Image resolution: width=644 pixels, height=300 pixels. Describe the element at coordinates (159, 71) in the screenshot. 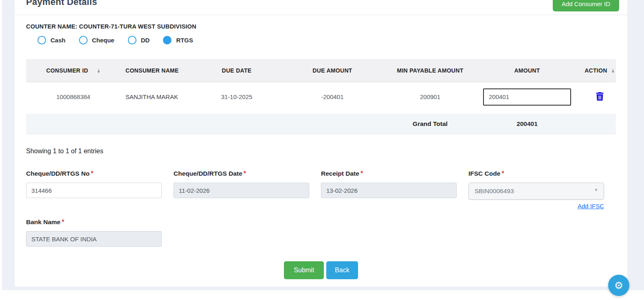

I see `column-header-consumer-name: CONSUMER NAME` at that location.